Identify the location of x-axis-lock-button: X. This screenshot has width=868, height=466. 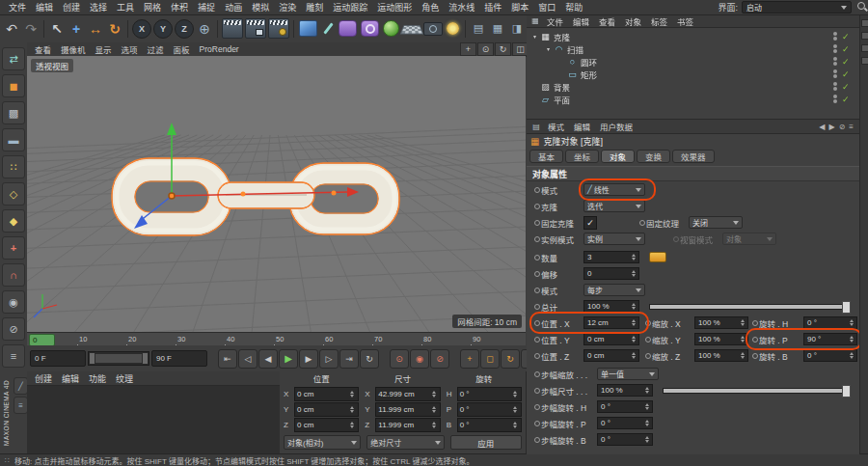
(142, 29).